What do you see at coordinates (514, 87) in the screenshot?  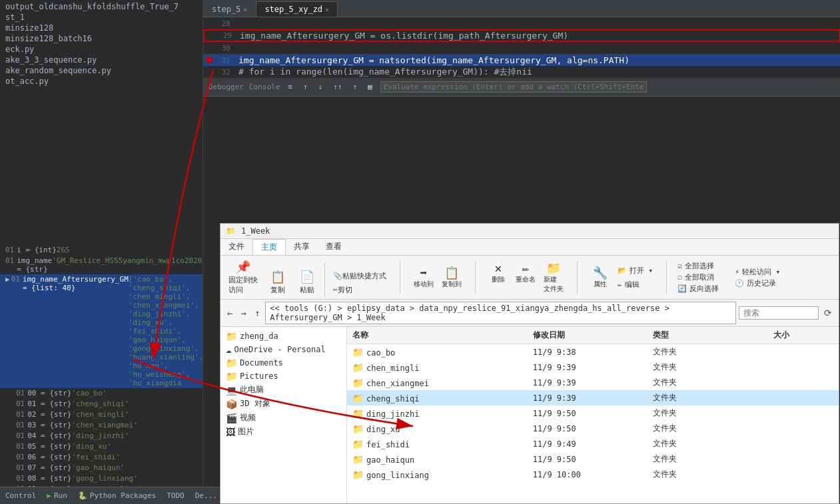 I see `eval-input` at bounding box center [514, 87].